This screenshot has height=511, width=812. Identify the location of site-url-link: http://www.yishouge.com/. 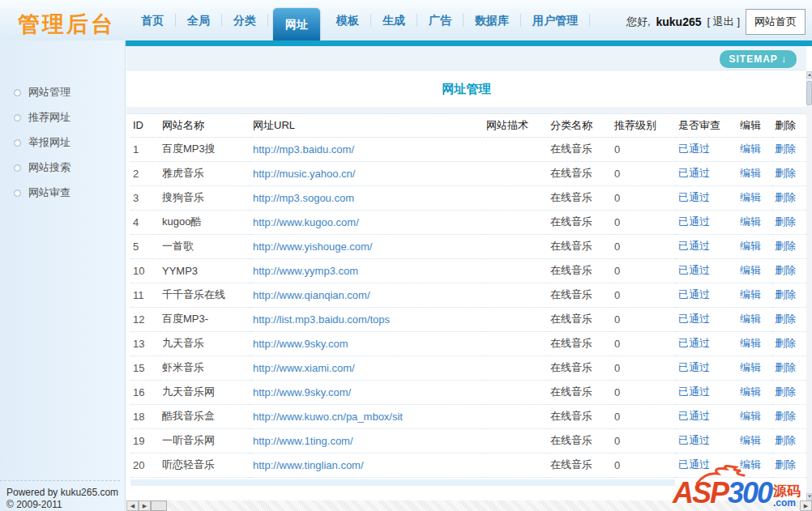
(313, 246).